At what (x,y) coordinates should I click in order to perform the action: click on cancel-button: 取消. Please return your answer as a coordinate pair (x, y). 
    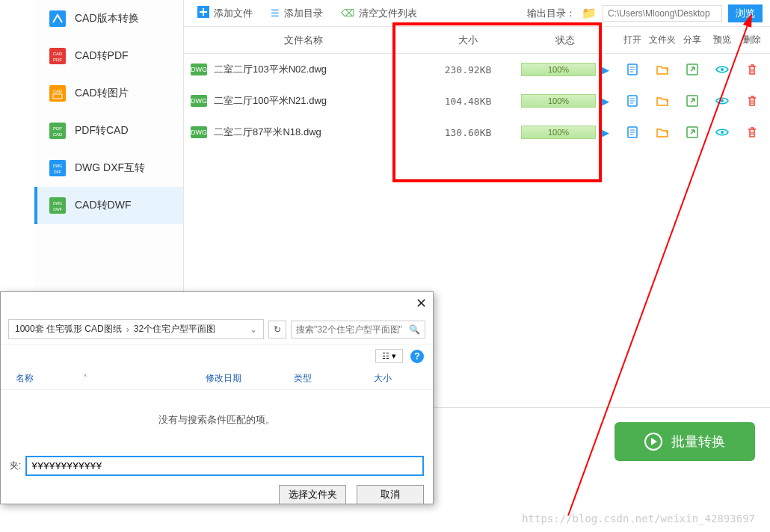
    Looking at the image, I should click on (390, 495).